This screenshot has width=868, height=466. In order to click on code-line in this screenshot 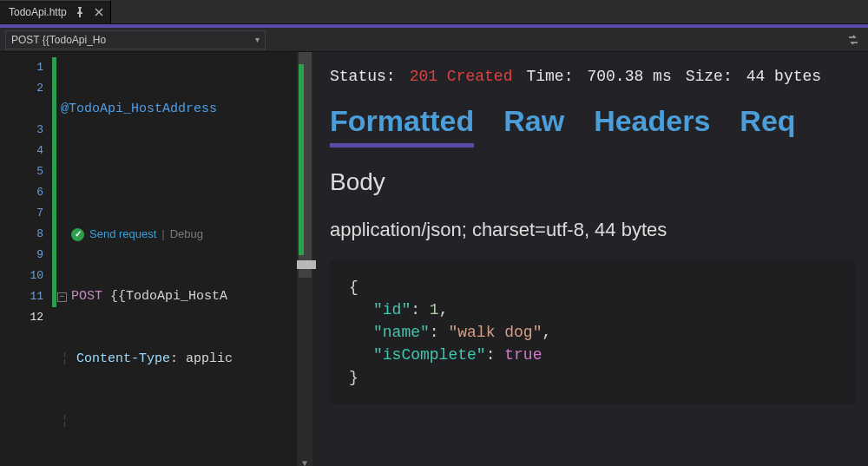, I will do `click(187, 172)`.